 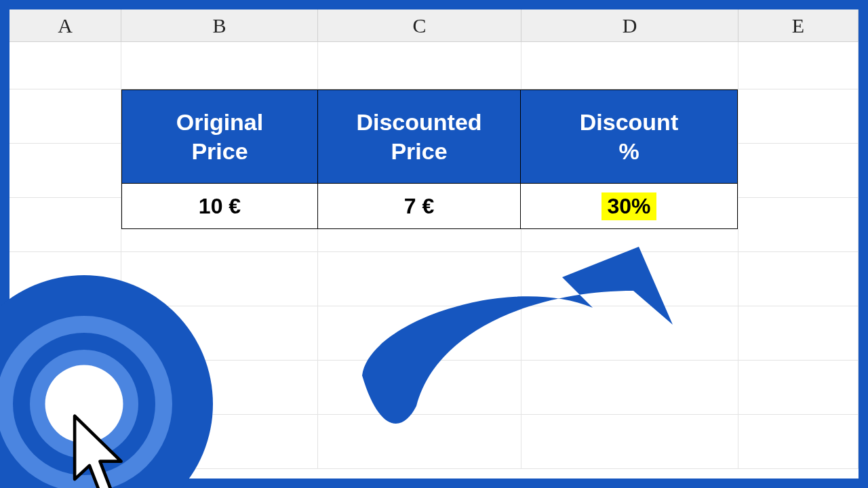 I want to click on col-header-E: E, so click(x=799, y=26).